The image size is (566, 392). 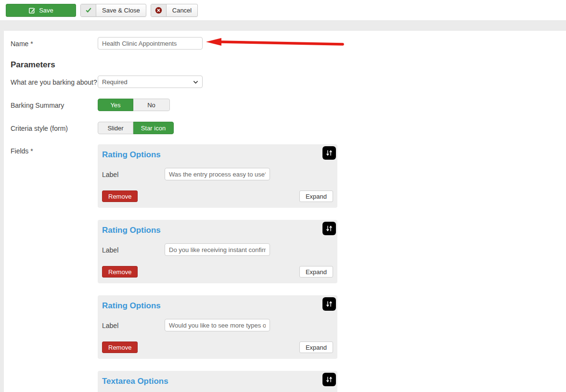 What do you see at coordinates (147, 82) in the screenshot?
I see `barking-about-selected-value: Required` at bounding box center [147, 82].